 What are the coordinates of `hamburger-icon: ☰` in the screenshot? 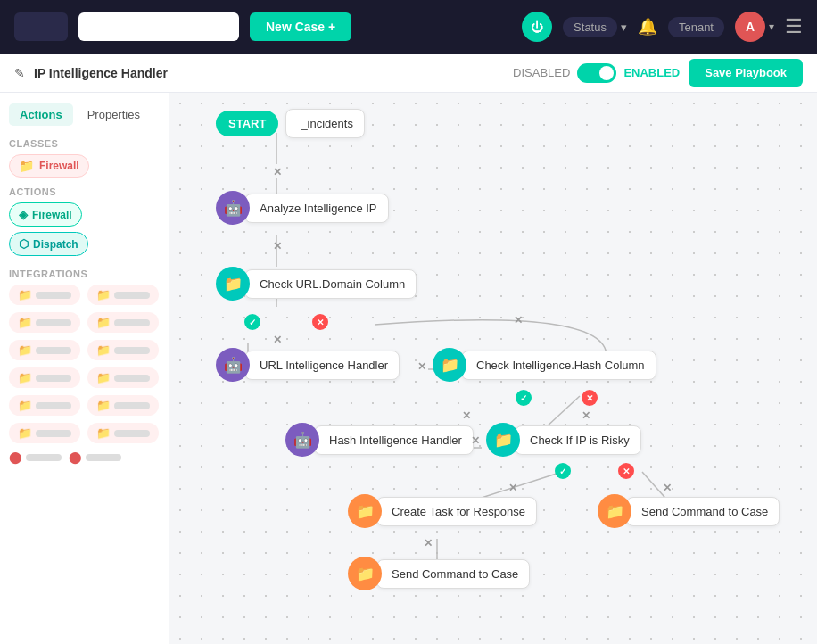 It's located at (794, 27).